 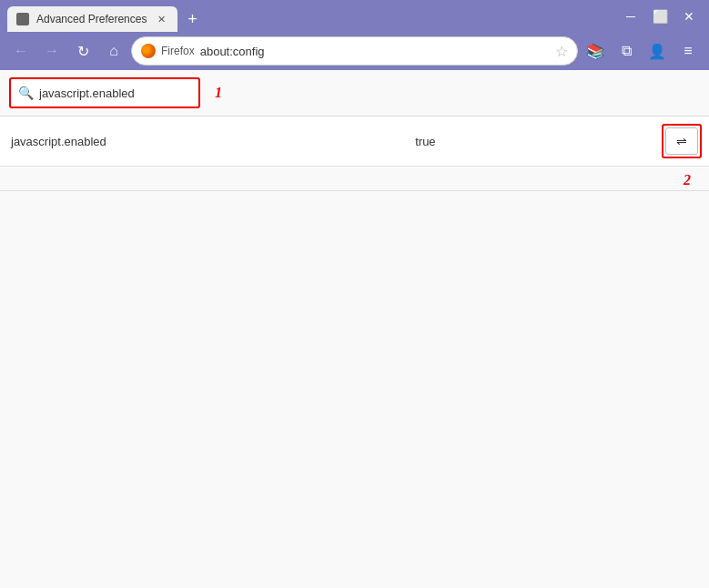 I want to click on annotation-2: 2, so click(x=355, y=178).